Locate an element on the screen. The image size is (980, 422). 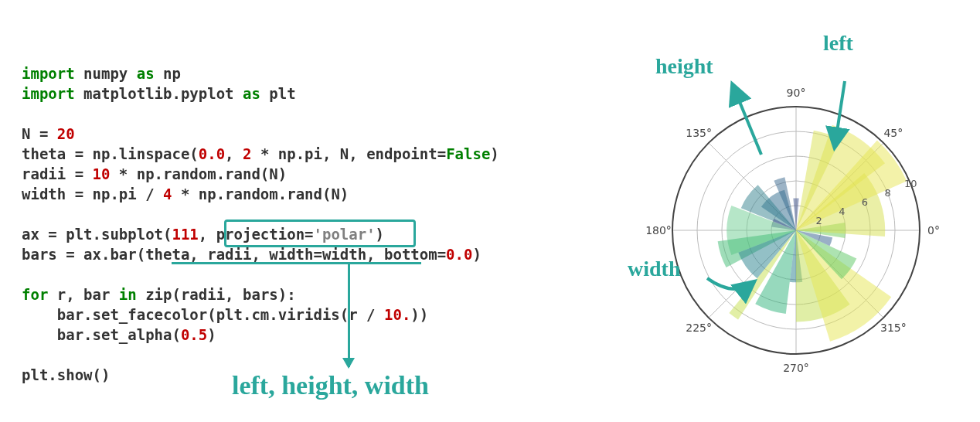
svg-text: 135° is located at coordinates (699, 133).